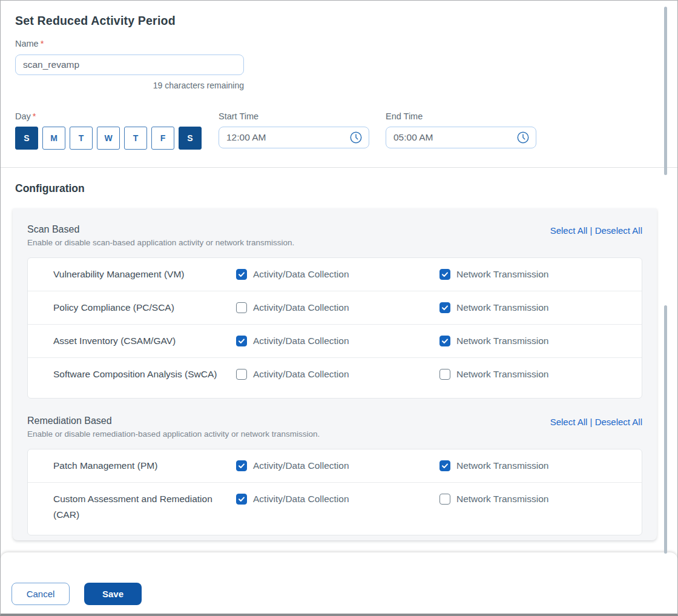  Describe the element at coordinates (41, 594) in the screenshot. I see `cancel-button: Cancel` at that location.